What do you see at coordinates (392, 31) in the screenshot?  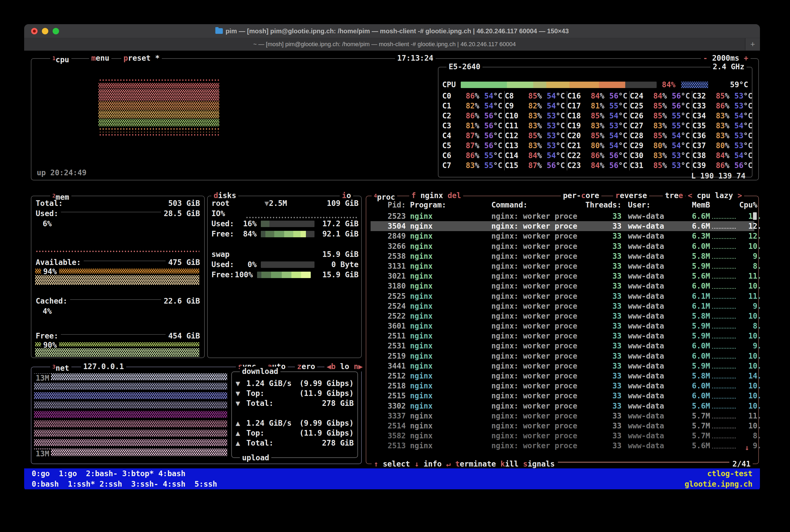 I see `window-title: pim — [mosh] pim@glootie.ipng.ch: /home/…` at bounding box center [392, 31].